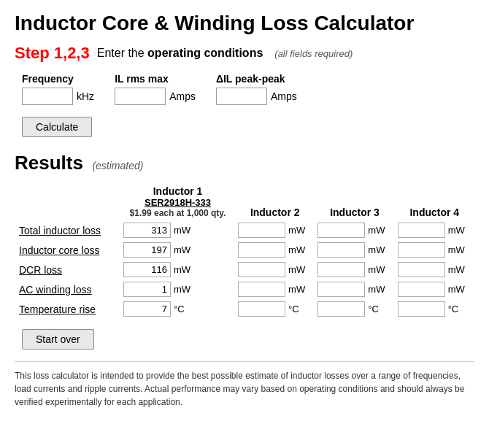 The height and width of the screenshot is (448, 489). What do you see at coordinates (140, 96) in the screenshot?
I see `il-rms-input: 7.10` at bounding box center [140, 96].